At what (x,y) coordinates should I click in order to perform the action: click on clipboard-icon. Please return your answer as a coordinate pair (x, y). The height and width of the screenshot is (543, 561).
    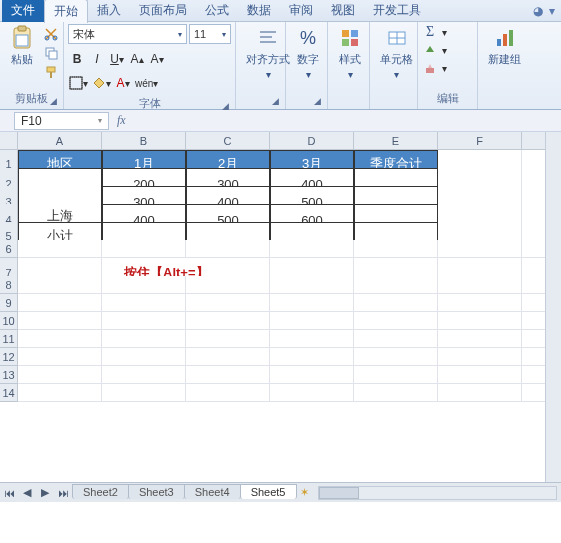
    Looking at the image, I should click on (22, 38).